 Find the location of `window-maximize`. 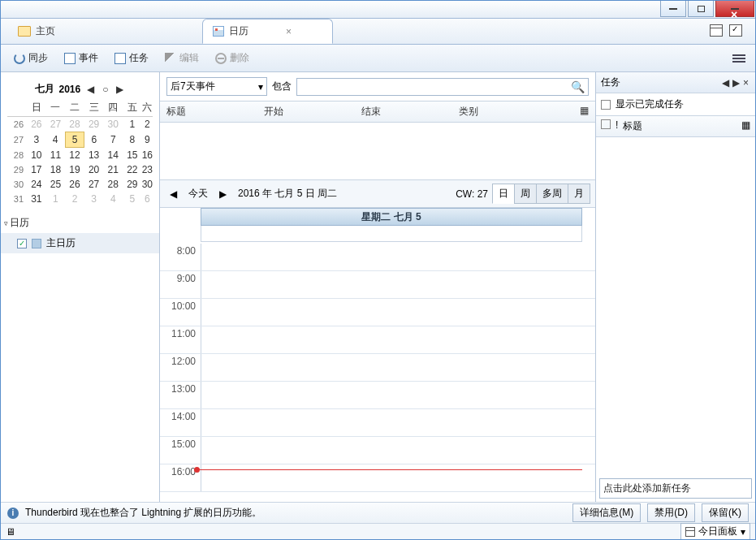

window-maximize is located at coordinates (701, 9).